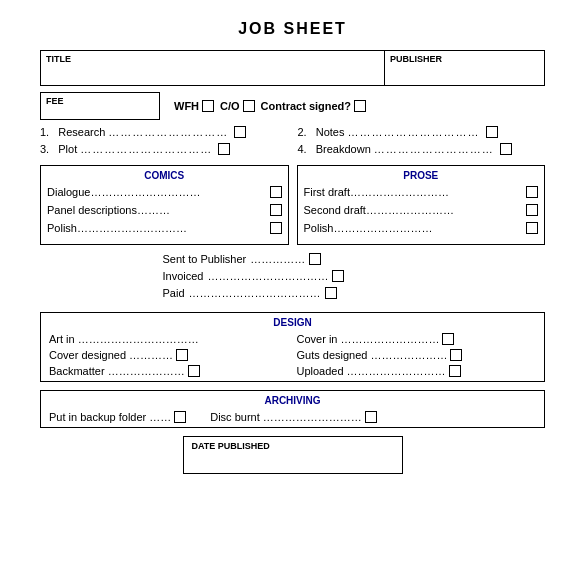  I want to click on polish-prose-label: Polish, so click(319, 228).